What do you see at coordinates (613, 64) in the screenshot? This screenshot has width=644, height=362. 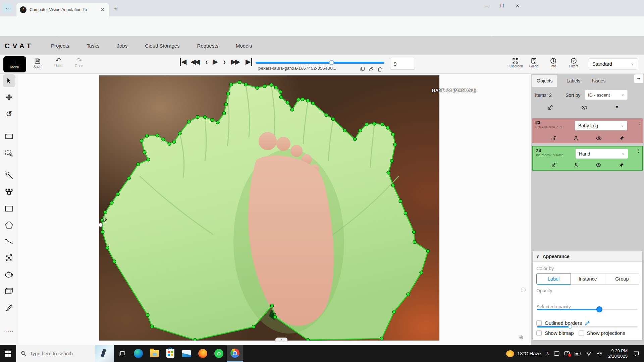 I see `workspace-select: Standard ∨` at bounding box center [613, 64].